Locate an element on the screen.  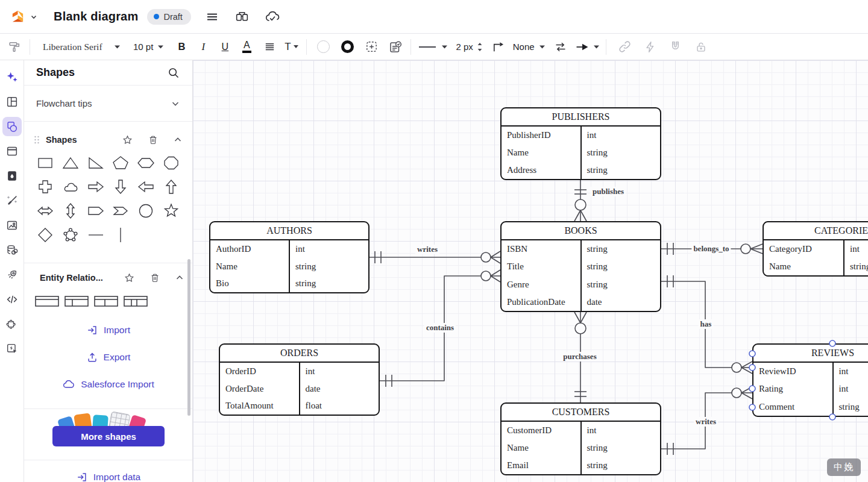
cloud-sync-button is located at coordinates (272, 17).